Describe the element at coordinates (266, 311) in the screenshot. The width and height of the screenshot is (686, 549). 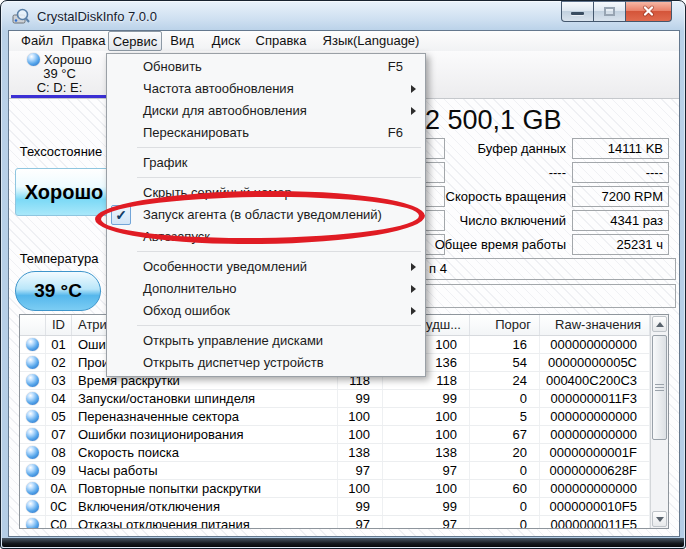
I see `menu-item: Обход ошибок` at that location.